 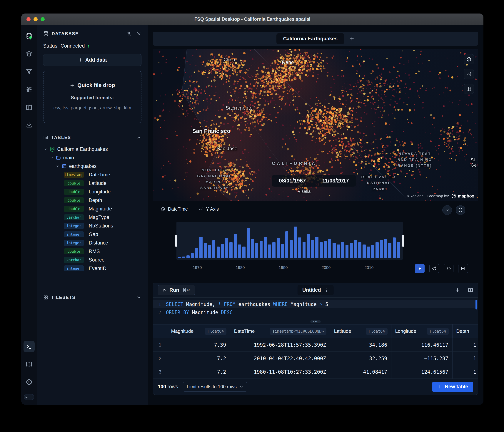 What do you see at coordinates (422, 345) in the screenshot?
I see `table-cell: −116.46117` at bounding box center [422, 345].